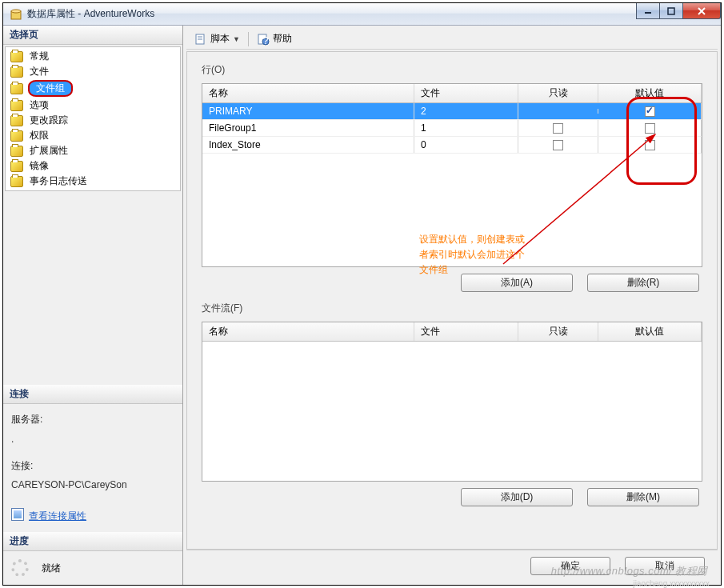 The image size is (724, 588). I want to click on cancel-button: 取消, so click(665, 566).